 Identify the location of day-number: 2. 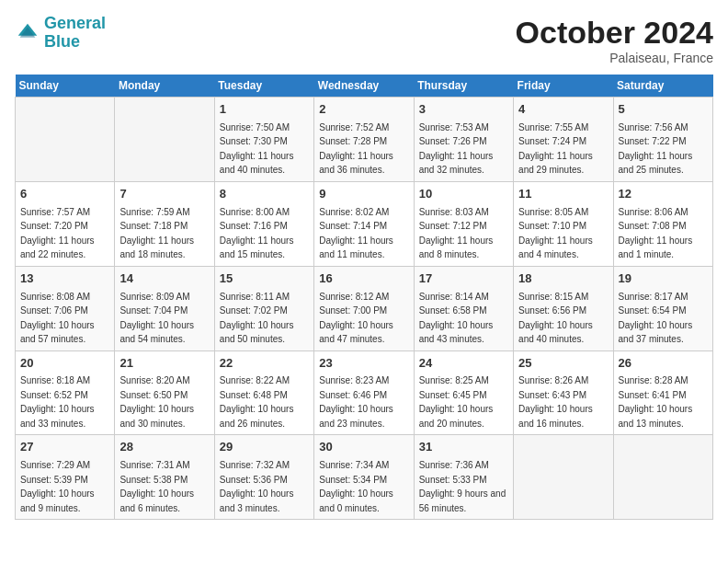
(364, 110).